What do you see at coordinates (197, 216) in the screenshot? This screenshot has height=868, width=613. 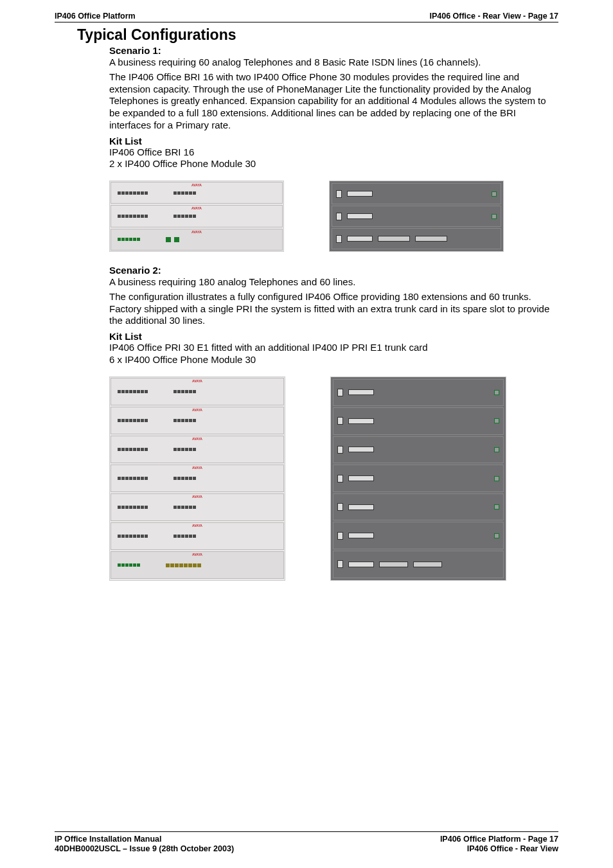 I see `scenario-1-front-view-diagram: AVAYA AVAYA AVAYA` at bounding box center [197, 216].